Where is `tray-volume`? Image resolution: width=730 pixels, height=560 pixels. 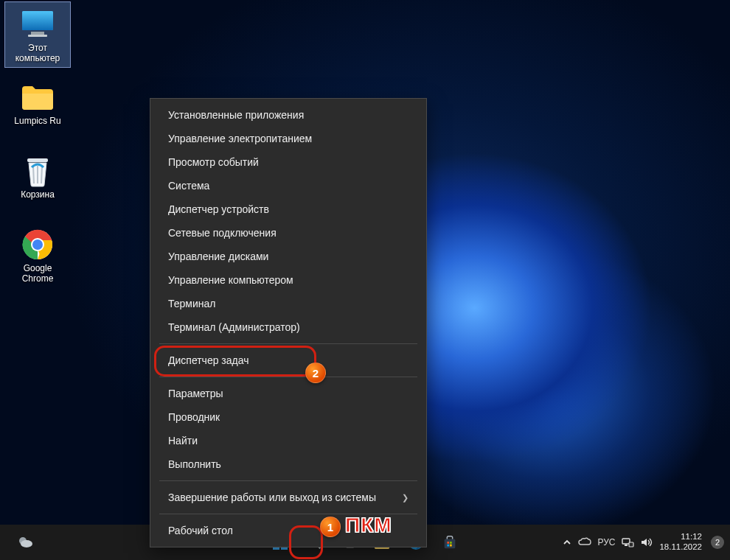
tray-volume is located at coordinates (647, 542).